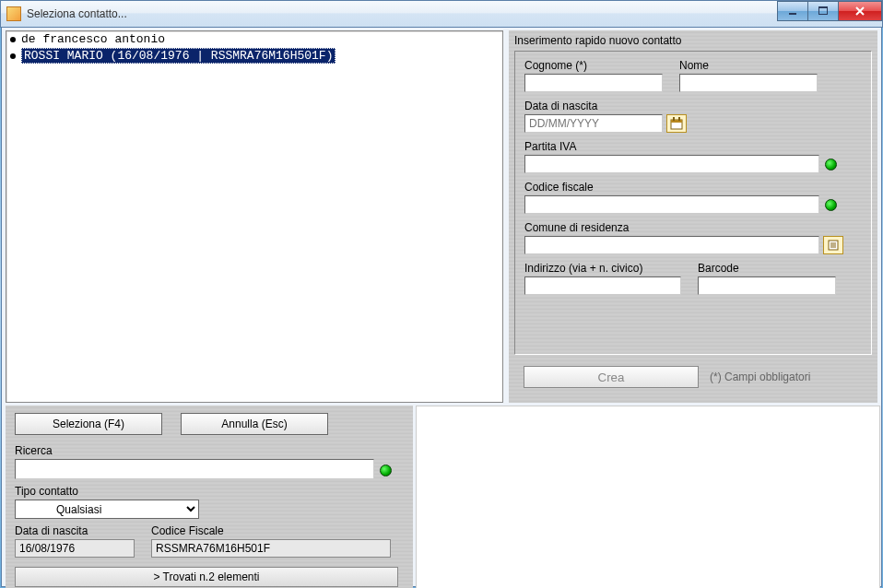 This screenshot has width=883, height=588. What do you see at coordinates (209, 451) in the screenshot?
I see `ricerca-label: Ricerca` at bounding box center [209, 451].